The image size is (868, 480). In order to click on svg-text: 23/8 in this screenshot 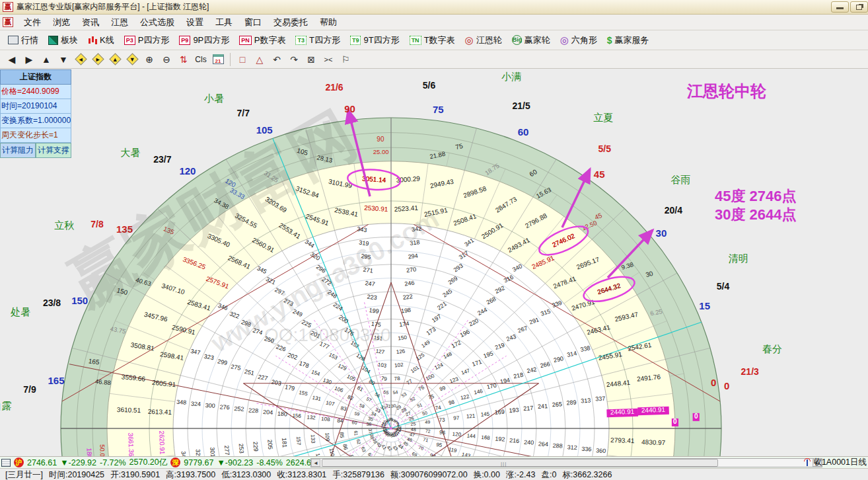, I will do `click(52, 303)`.